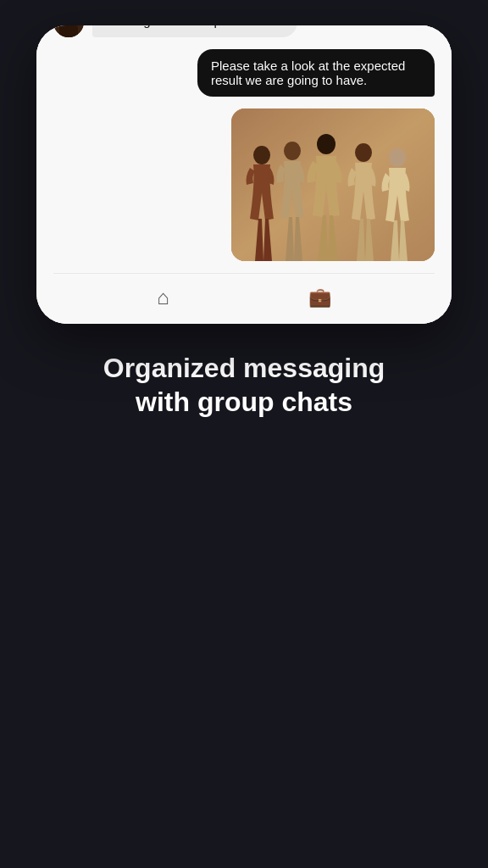 This screenshot has width=488, height=868. Describe the element at coordinates (244, 295) in the screenshot. I see `bottom-nav: ⌂ 💼` at that location.